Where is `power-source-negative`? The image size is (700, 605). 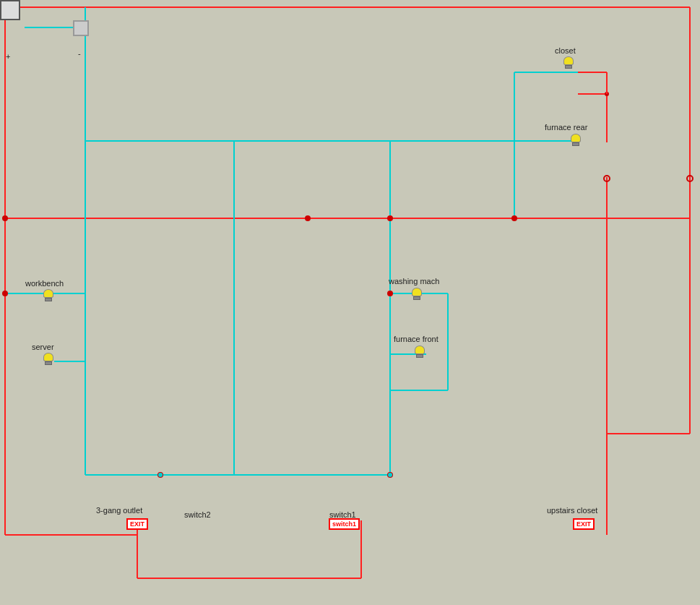
power-source-negative is located at coordinates (81, 28).